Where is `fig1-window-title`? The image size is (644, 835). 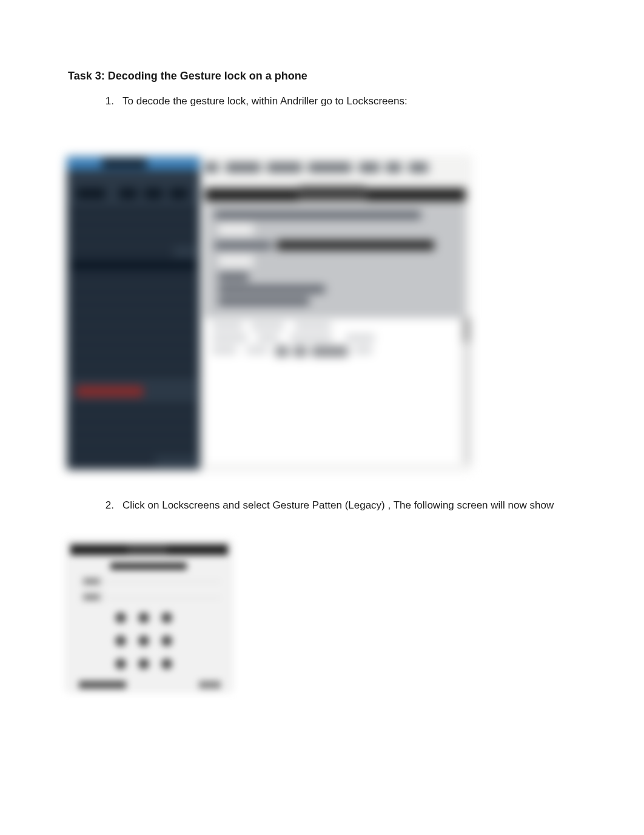
fig1-window-title is located at coordinates (124, 163).